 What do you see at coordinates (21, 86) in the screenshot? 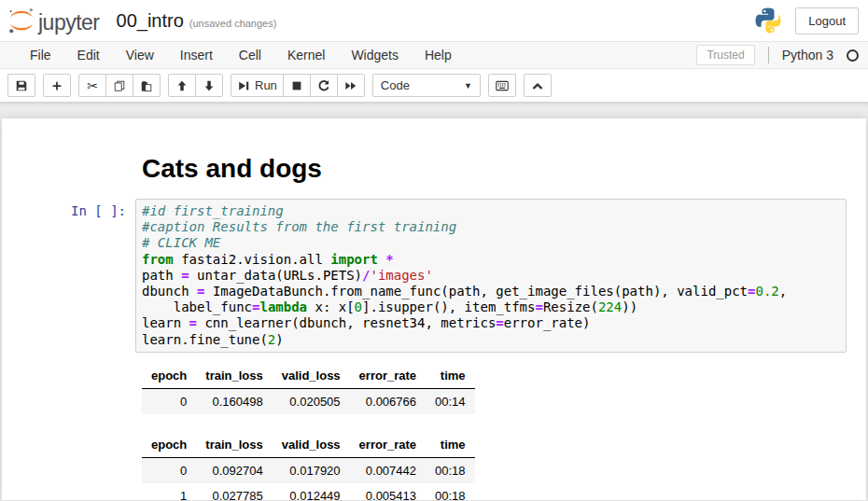
I see `save-icon` at bounding box center [21, 86].